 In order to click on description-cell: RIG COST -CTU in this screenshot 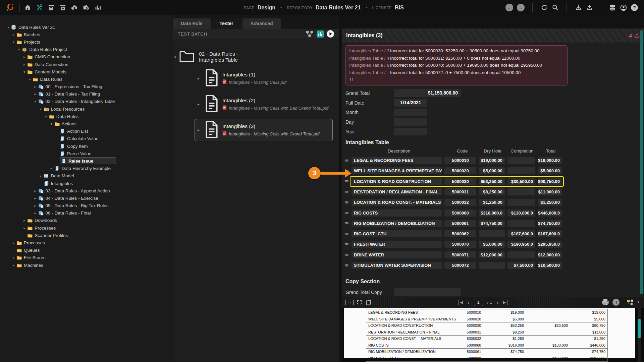, I will do `click(396, 234)`.